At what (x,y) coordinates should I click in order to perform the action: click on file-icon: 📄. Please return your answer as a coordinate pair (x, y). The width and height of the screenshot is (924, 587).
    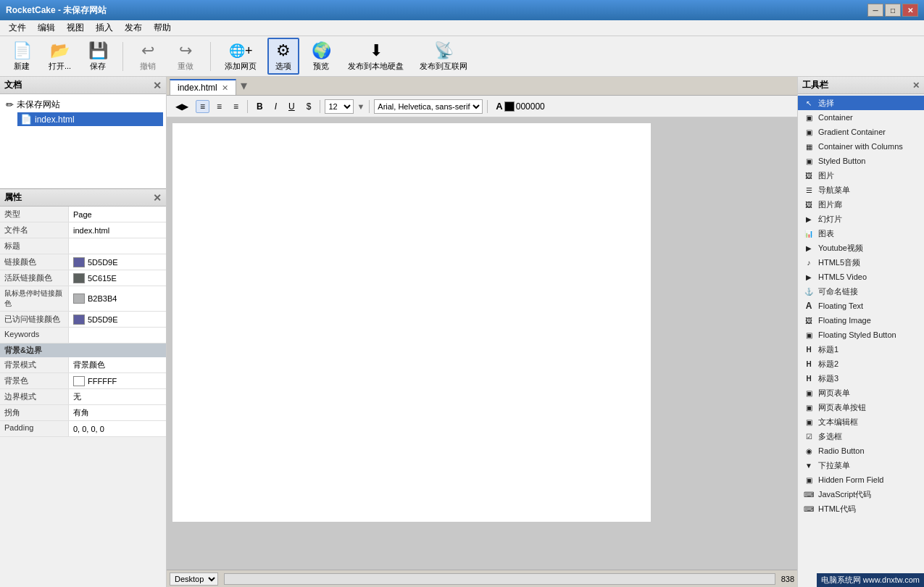
    Looking at the image, I should click on (26, 119).